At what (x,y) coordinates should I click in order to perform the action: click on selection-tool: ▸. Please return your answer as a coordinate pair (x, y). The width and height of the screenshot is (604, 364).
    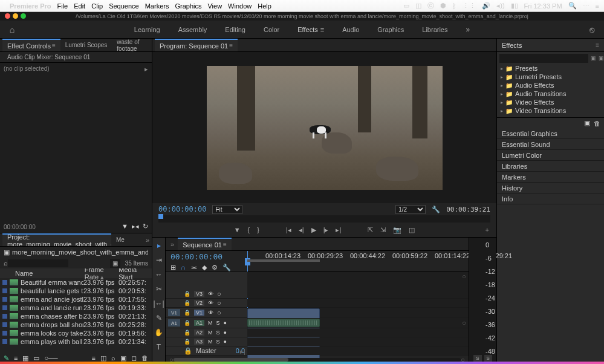
    Looking at the image, I should click on (159, 245).